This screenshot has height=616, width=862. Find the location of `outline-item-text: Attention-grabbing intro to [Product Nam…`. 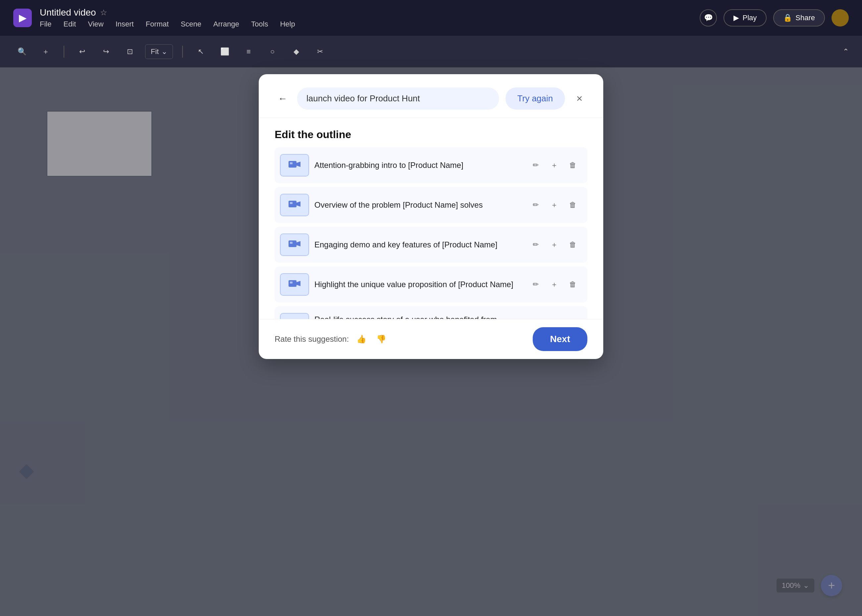

outline-item-text: Attention-grabbing intro to [Product Nam… is located at coordinates (418, 165).